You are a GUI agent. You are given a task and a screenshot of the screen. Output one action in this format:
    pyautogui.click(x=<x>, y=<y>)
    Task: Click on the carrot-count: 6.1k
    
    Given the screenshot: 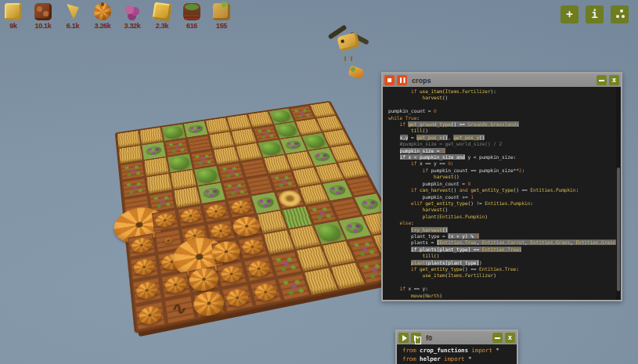 What is the action you would take?
    pyautogui.click(x=73, y=26)
    